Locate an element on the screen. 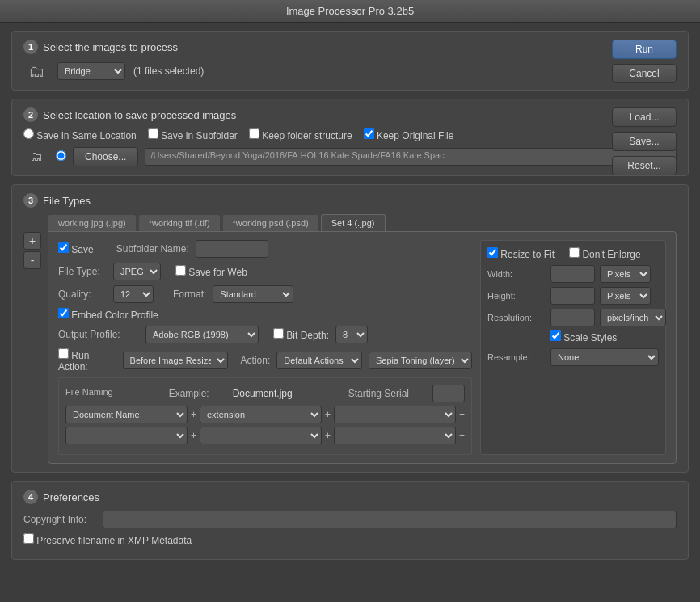 The image size is (700, 602). section-1: Run Cancel 1 Select the images to proces… is located at coordinates (350, 61).